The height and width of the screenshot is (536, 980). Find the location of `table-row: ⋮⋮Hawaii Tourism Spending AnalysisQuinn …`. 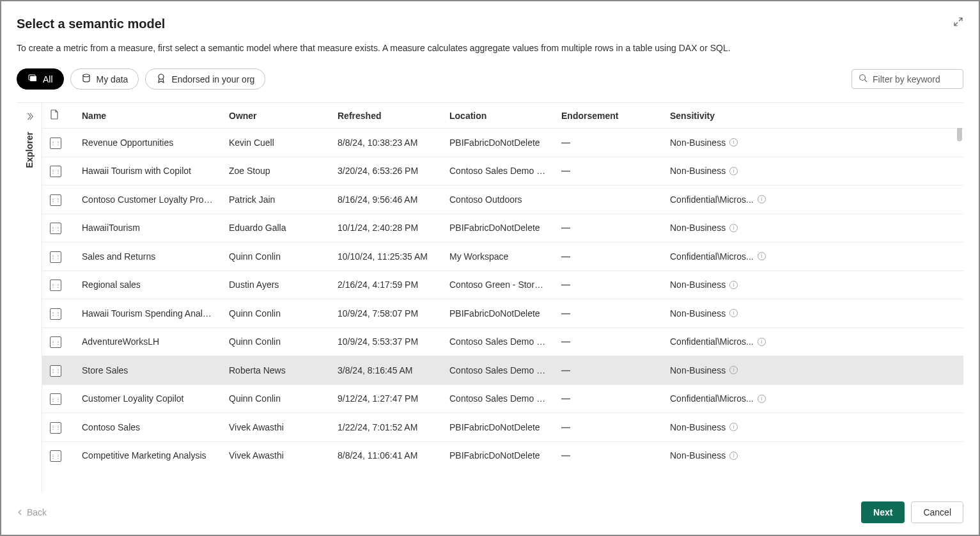

table-row: ⋮⋮Hawaii Tourism Spending AnalysisQuinn … is located at coordinates (502, 313).